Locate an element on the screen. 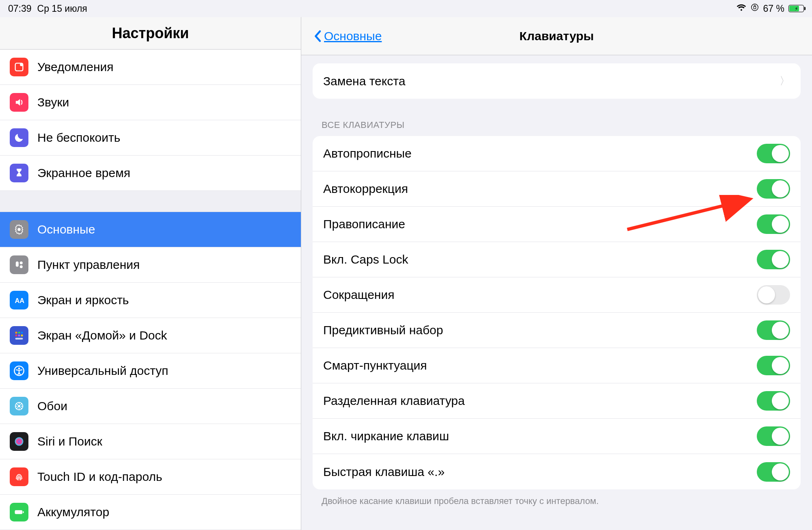 Image resolution: width=812 pixels, height=530 pixels. row-toggle-5: Предиктивный набор is located at coordinates (557, 331).